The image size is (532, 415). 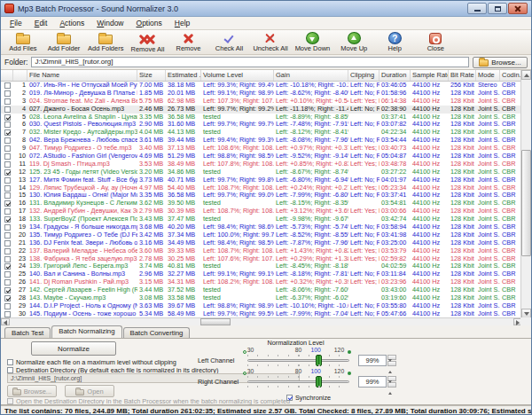 I want to click on table-row: 23 138. Фабрика - Я тебя зацелую.mp3 2.7…, so click(x=262, y=259).